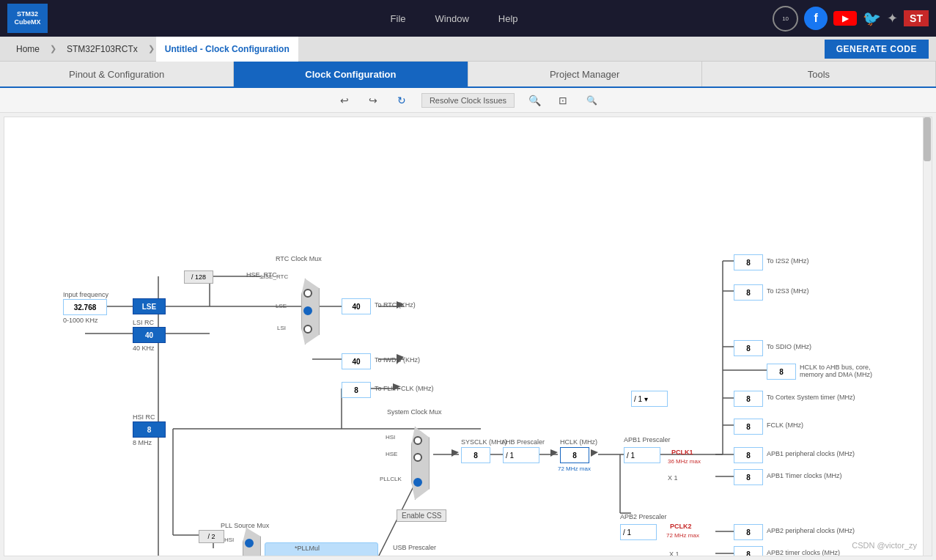 This screenshot has height=560, width=936. I want to click on to-sdio-top-box: 8, so click(748, 348).